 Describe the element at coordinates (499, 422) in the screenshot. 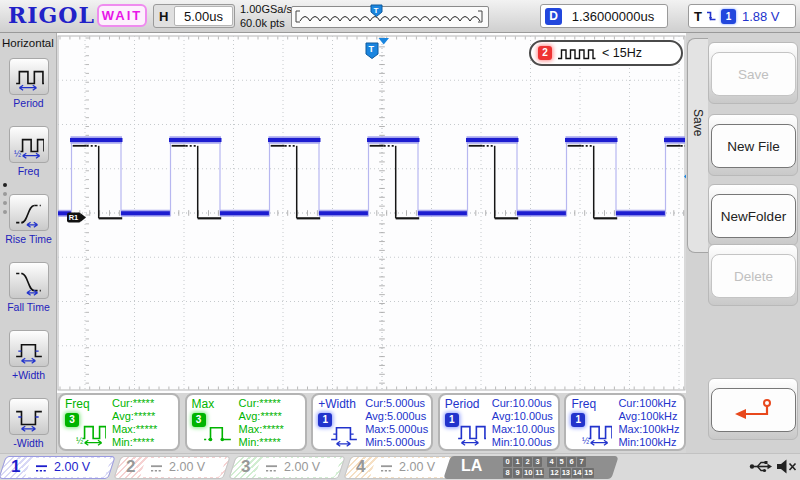

I see `measurement-panel-4: Period 1 Cur:10.00usAvg:10.00usMax:10.00…` at that location.